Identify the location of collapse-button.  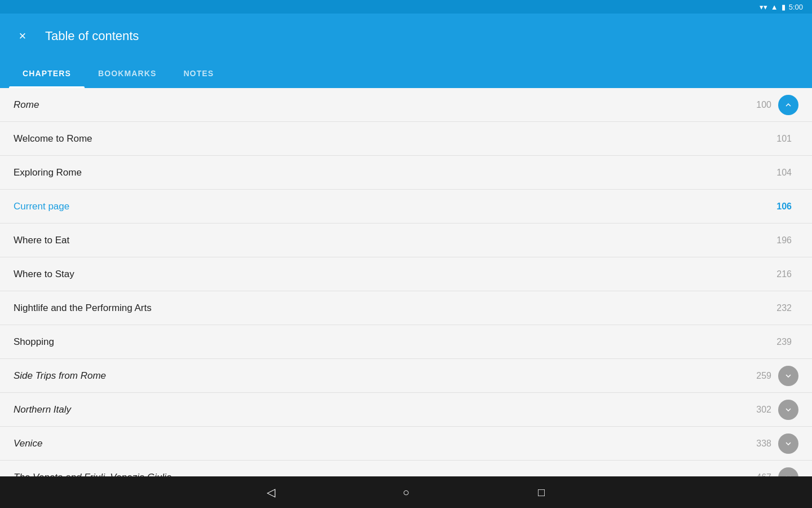
(788, 105).